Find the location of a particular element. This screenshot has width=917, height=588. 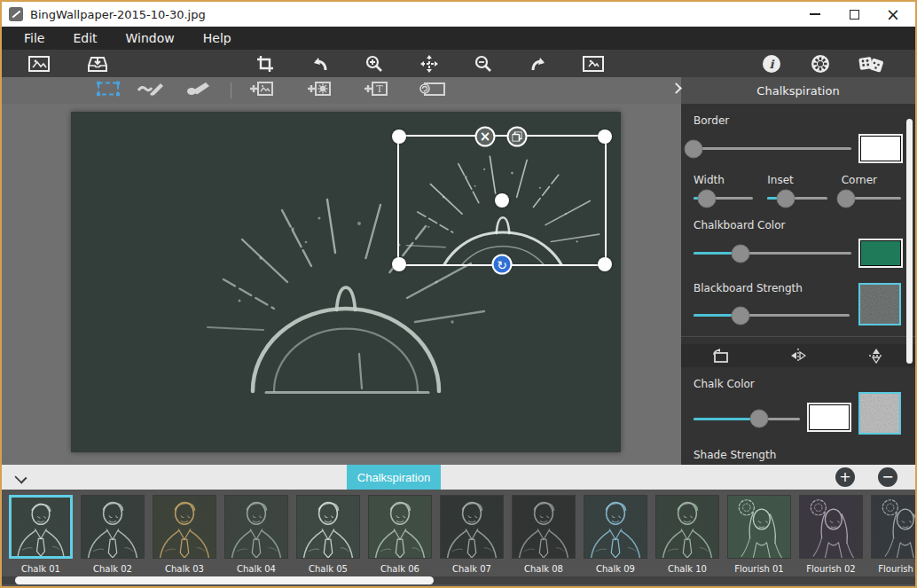

flip-horizontal-button is located at coordinates (798, 356).